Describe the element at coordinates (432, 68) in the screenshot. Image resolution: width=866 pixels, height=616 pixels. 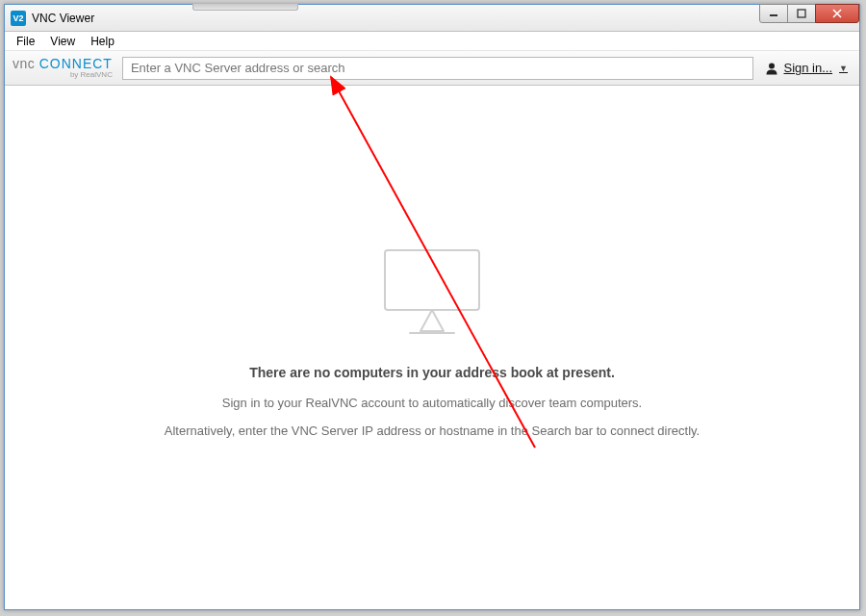
I see `toolbar: vnc CONNECT by RealVNC Sign in... ▼` at that location.